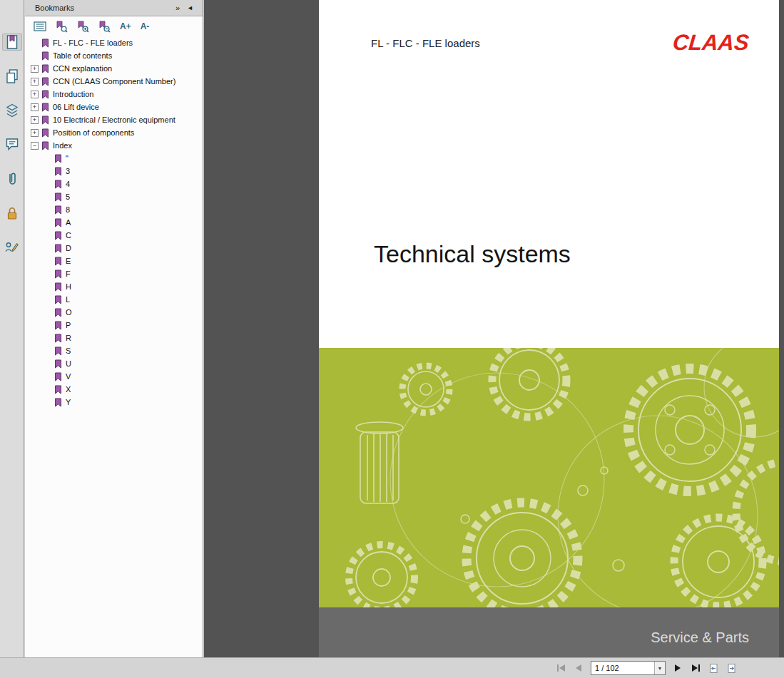 The width and height of the screenshot is (784, 678). Describe the element at coordinates (114, 81) in the screenshot. I see `bookmark-item: +CCN (CLAAS Component Number)` at that location.